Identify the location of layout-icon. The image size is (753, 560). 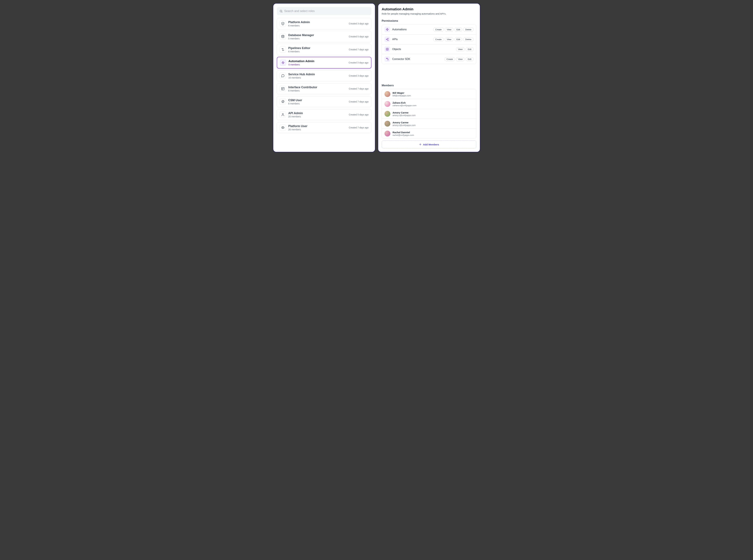
(283, 89).